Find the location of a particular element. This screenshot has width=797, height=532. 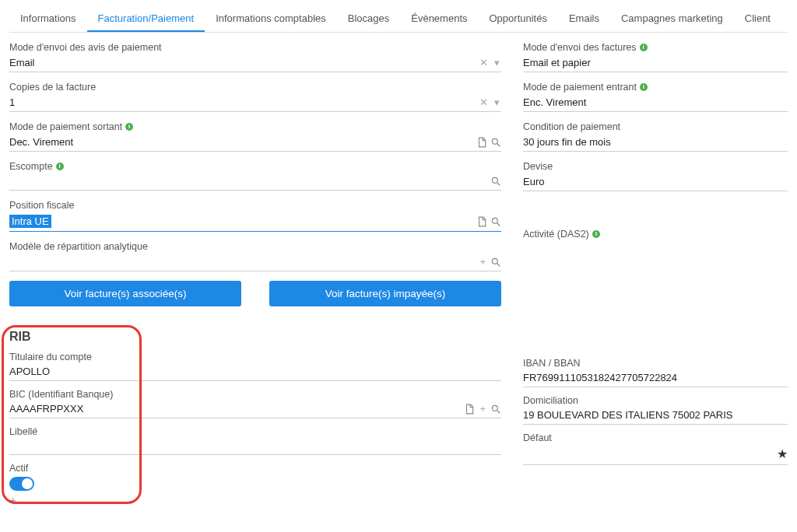

label-actif: Actif is located at coordinates (19, 468).